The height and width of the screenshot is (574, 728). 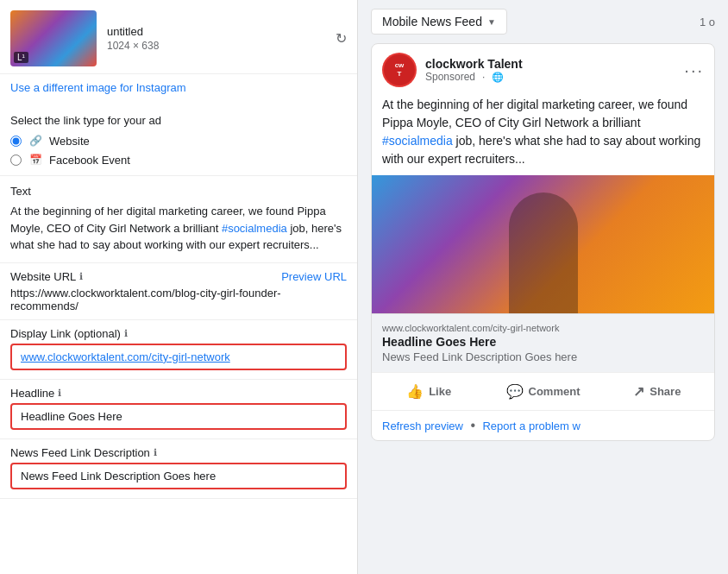 What do you see at coordinates (179, 141) in the screenshot?
I see `radio-website: 🔗 Website` at bounding box center [179, 141].